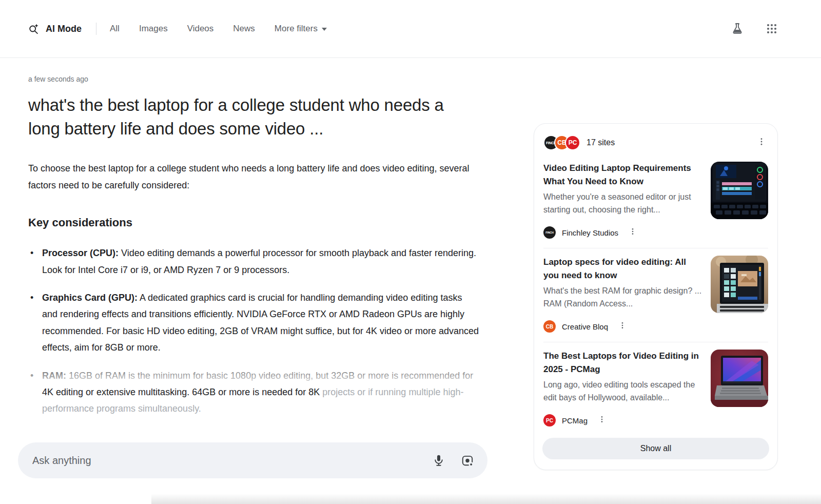  What do you see at coordinates (153, 29) in the screenshot?
I see `tab-images: Images` at bounding box center [153, 29].